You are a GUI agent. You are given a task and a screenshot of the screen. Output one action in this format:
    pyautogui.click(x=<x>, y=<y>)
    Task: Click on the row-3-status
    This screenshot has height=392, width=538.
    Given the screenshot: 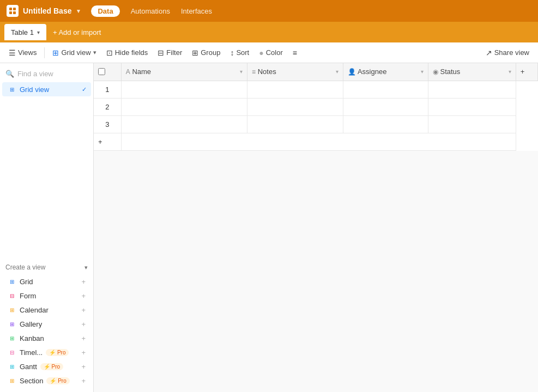 What is the action you would take?
    pyautogui.click(x=472, y=124)
    